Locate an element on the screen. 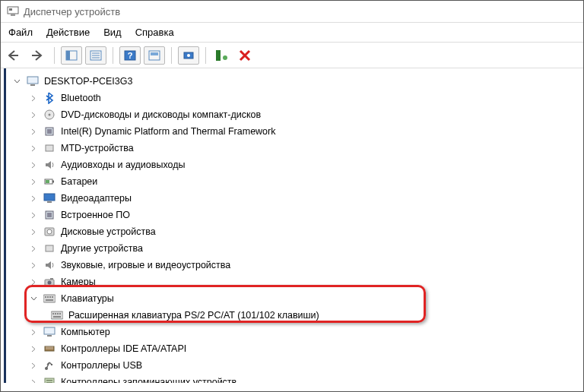  tree-category-label: Батареи is located at coordinates (79, 182).